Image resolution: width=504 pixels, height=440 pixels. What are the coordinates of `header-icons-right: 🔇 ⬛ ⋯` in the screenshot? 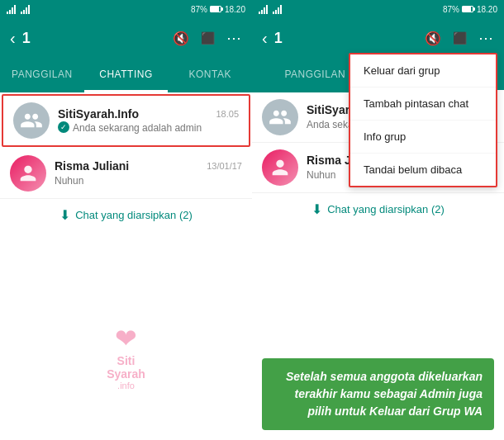 It's located at (459, 38).